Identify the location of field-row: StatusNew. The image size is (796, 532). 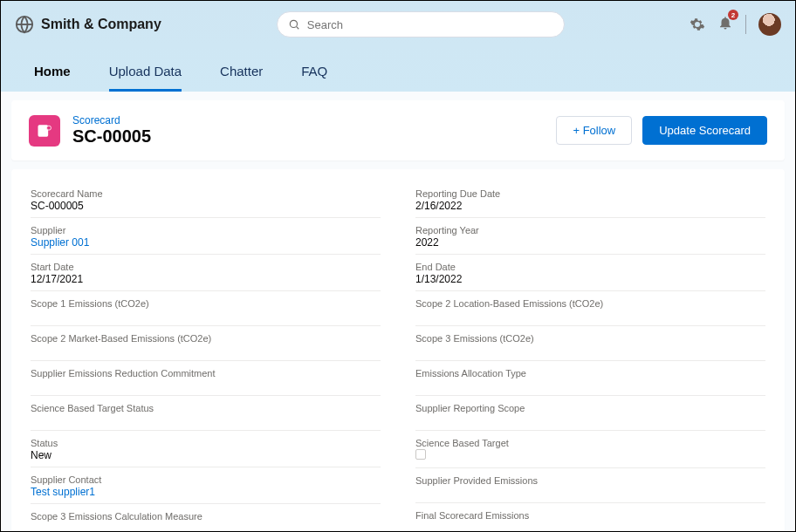
(206, 451).